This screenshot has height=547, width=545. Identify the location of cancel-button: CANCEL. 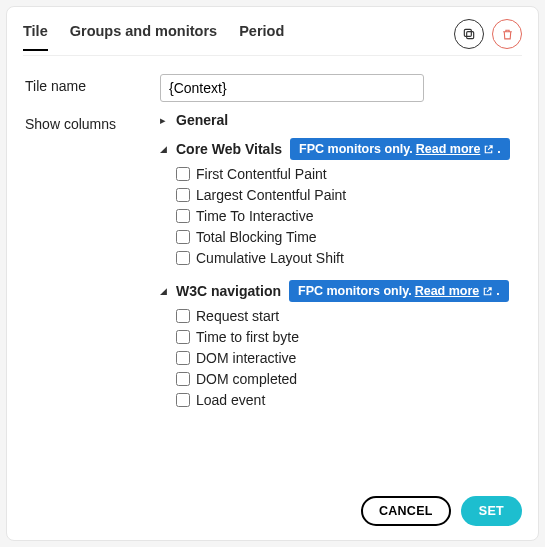
(406, 511).